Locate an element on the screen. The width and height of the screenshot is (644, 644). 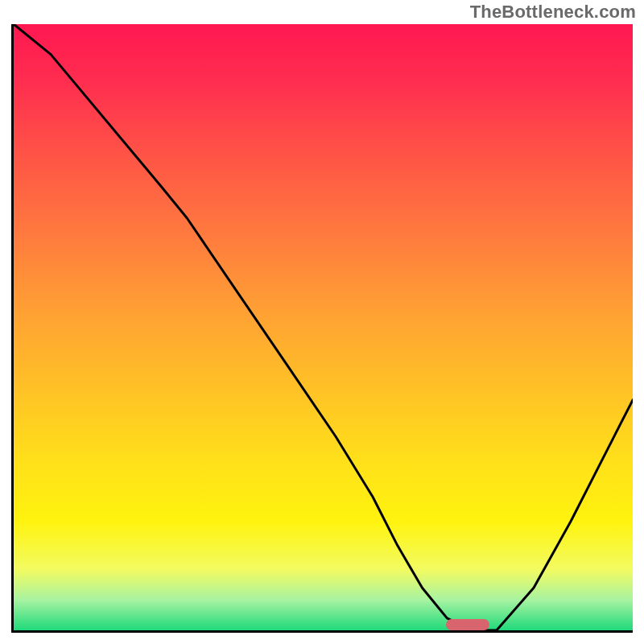
optimal-marker is located at coordinates (468, 625).